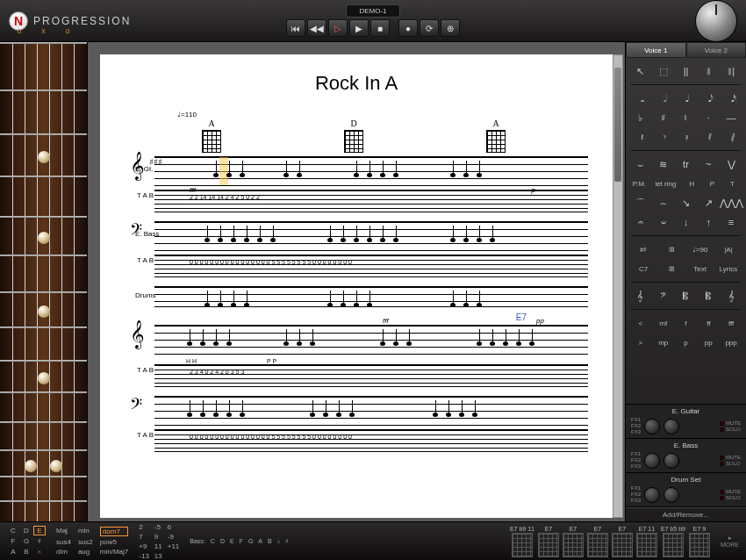  Describe the element at coordinates (708, 203) in the screenshot. I see `palette-symbol-button: ↗` at that location.